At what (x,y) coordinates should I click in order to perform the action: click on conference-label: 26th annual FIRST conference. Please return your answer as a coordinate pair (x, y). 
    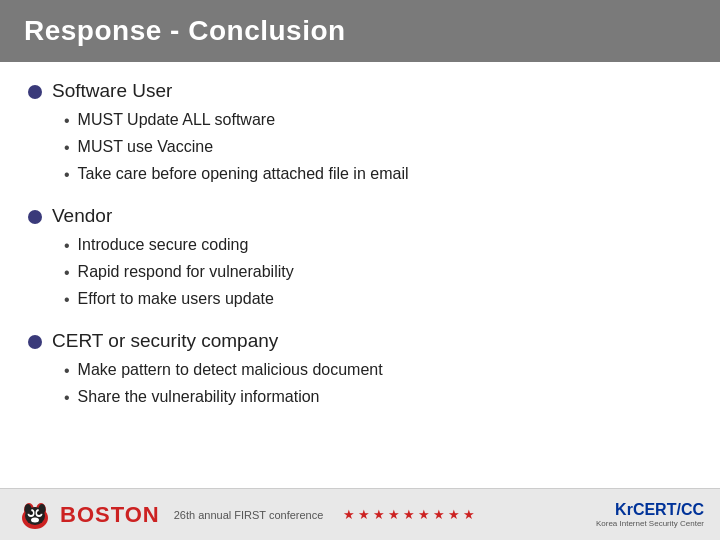
    Looking at the image, I should click on (249, 515).